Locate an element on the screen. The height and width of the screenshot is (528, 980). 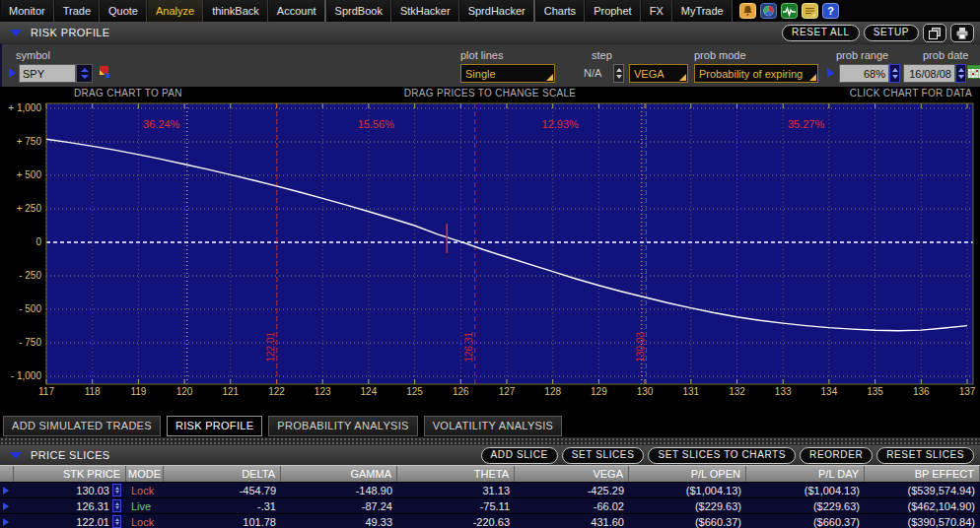
menu-tab-trade: Trade is located at coordinates (77, 11).